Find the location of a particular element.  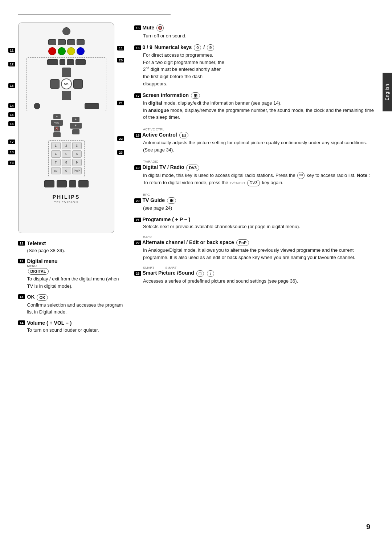

item17-title: 17 Screen information ⊞ is located at coordinates (254, 96).